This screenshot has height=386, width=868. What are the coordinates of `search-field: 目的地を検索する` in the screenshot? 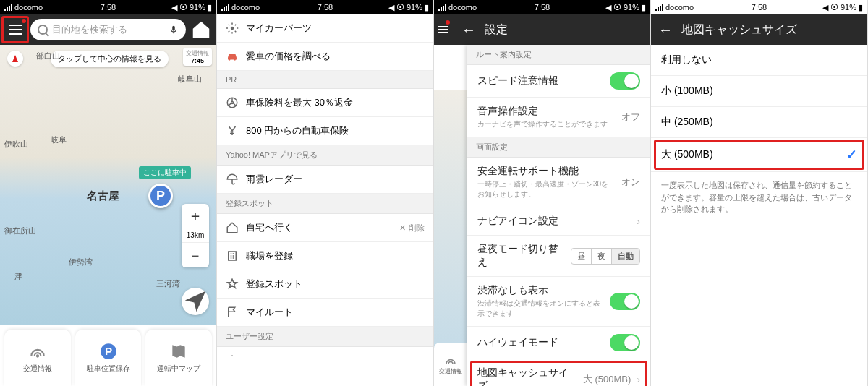 It's located at (109, 30).